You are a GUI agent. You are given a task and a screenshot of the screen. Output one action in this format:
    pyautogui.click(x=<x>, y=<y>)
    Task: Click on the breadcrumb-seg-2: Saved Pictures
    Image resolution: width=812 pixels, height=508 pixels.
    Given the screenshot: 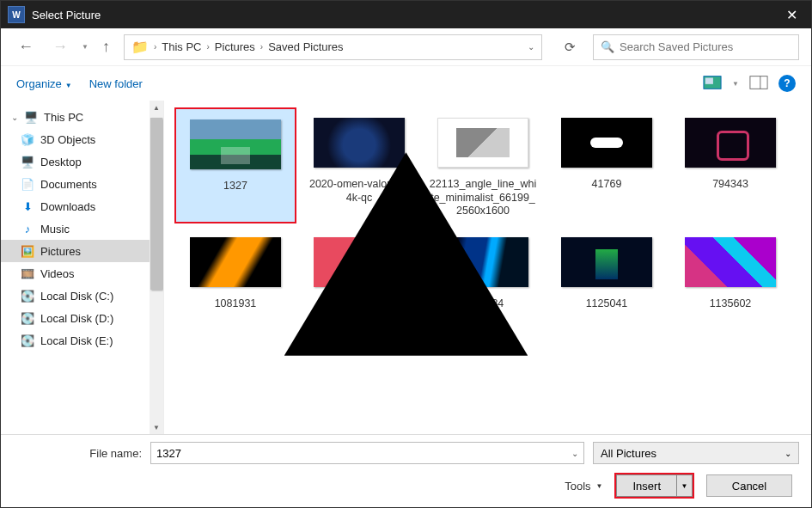 What is the action you would take?
    pyautogui.click(x=306, y=46)
    